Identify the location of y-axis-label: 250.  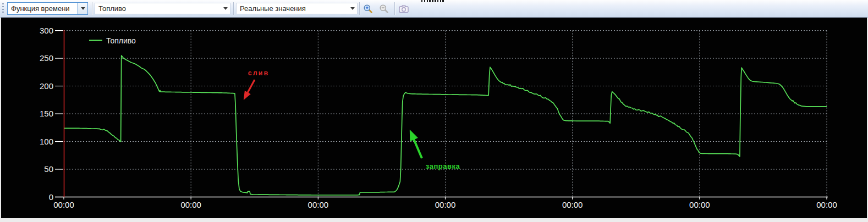
(46, 58).